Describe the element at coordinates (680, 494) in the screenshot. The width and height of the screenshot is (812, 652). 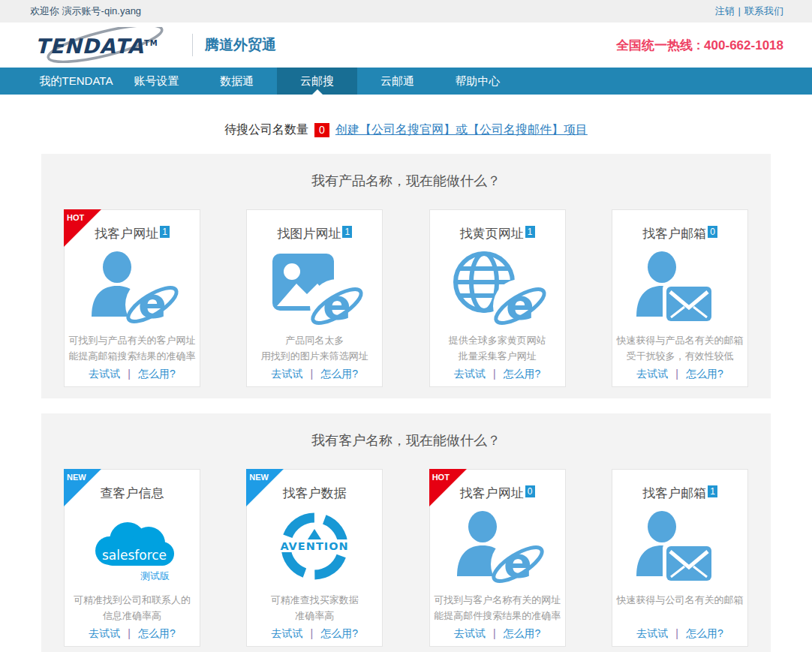
I see `card-title-row: 找客户邮箱 1` at that location.